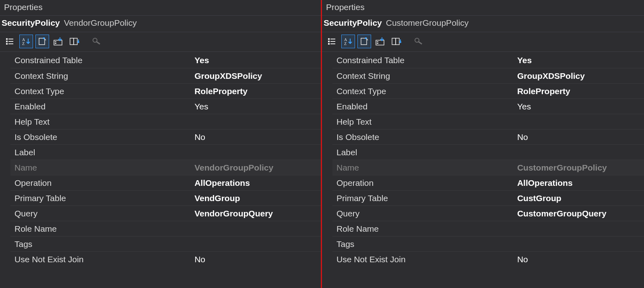 The width and height of the screenshot is (644, 288). What do you see at coordinates (101, 23) in the screenshot?
I see `object-name: VendorGroupPolicy` at bounding box center [101, 23].